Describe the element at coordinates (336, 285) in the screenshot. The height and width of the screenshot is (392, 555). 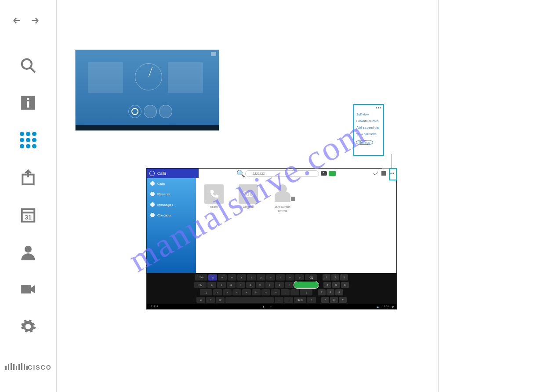
I see `numkey-5: 5` at that location.